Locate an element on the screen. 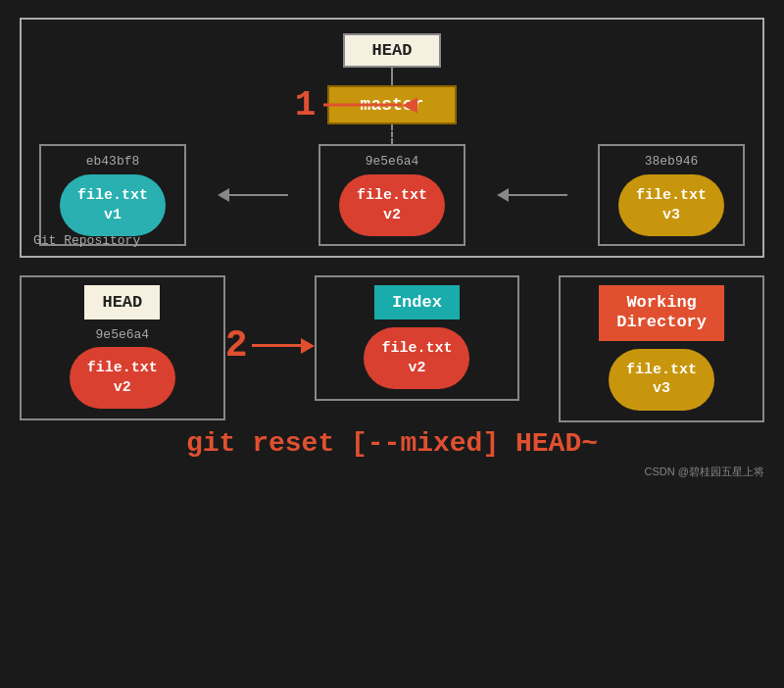 The width and height of the screenshot is (784, 688). file-blob-v2-head: file.txtv2 is located at coordinates (122, 378).